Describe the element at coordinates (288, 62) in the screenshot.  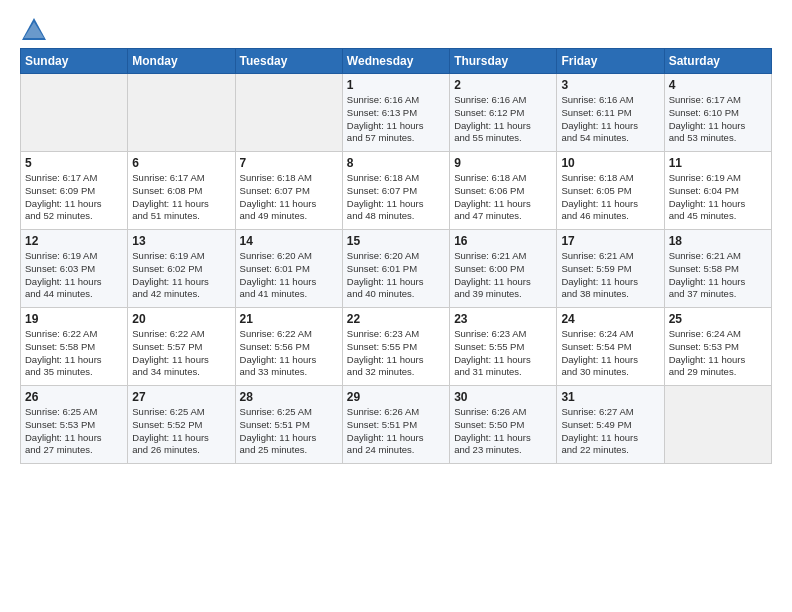
I see `col-header-tuesday: Tuesday` at that location.